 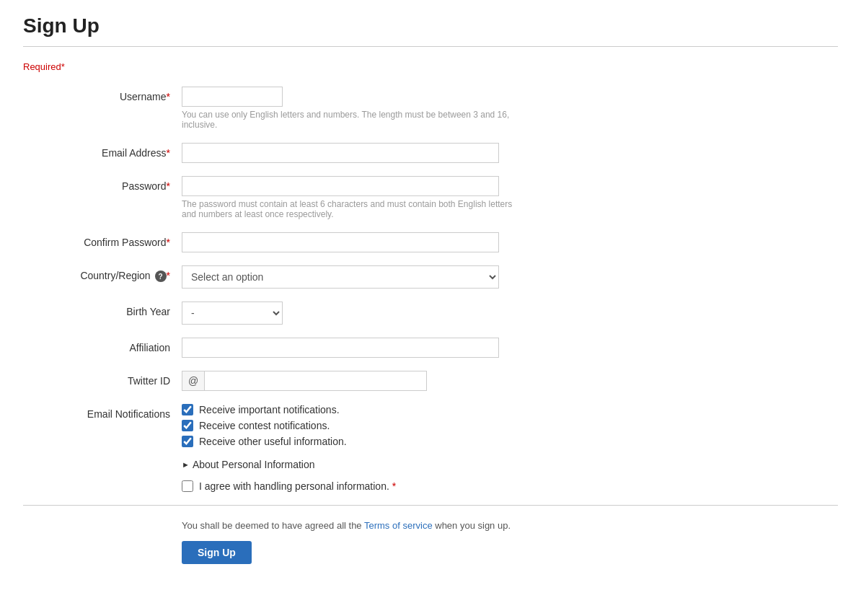 What do you see at coordinates (102, 240) in the screenshot?
I see `confirm-password-label: Confirm Password*` at bounding box center [102, 240].